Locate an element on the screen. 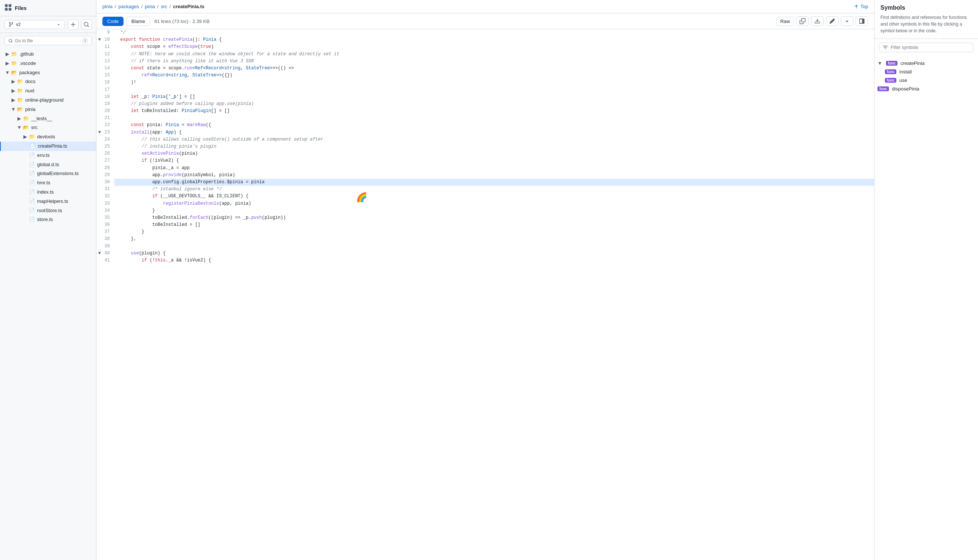  line-content-15: ref<Record<string, StateTree>>({}) is located at coordinates (494, 75).